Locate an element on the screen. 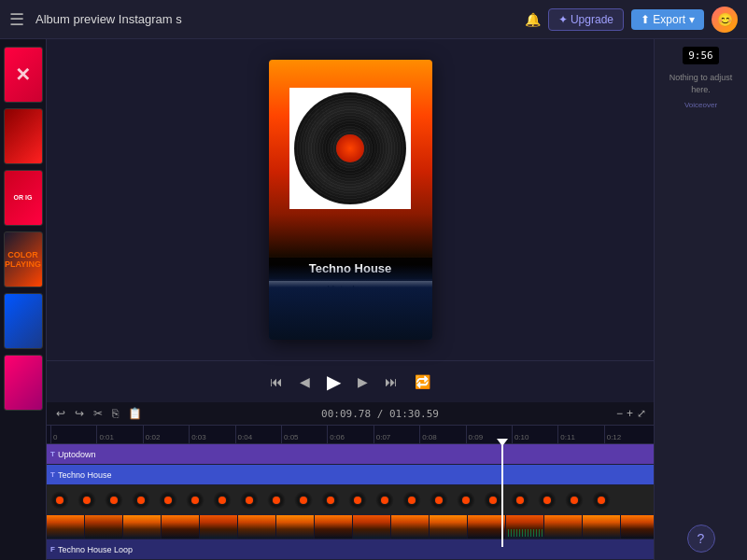 This screenshot has width=747, height=560. track-t-icon-1: T is located at coordinates (52, 454).